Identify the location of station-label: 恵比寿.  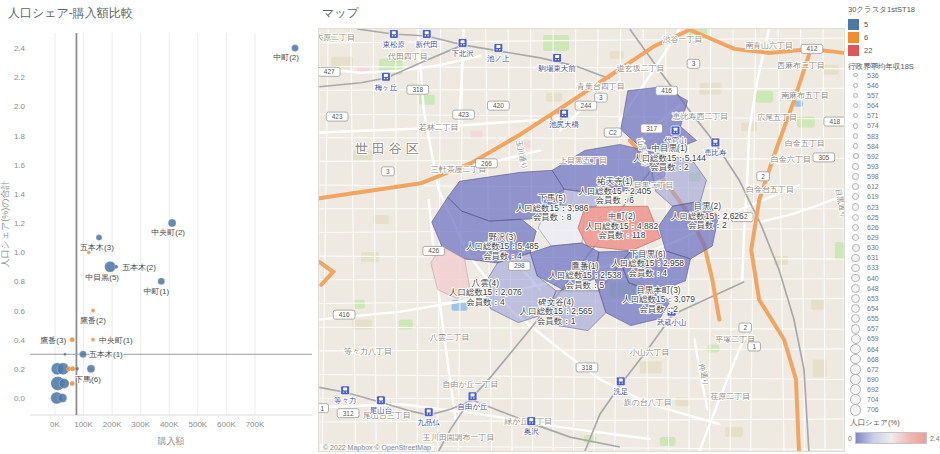
(716, 152).